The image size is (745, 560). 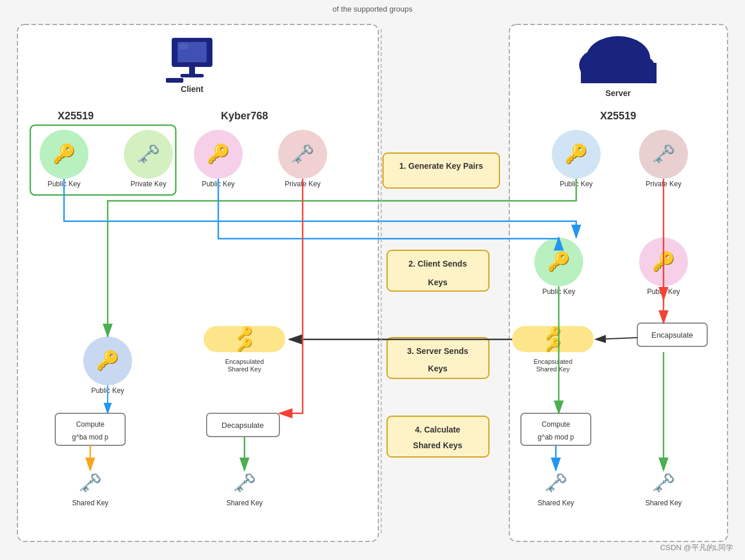 What do you see at coordinates (672, 335) in the screenshot?
I see `svg-text: Encapsulate` at bounding box center [672, 335].